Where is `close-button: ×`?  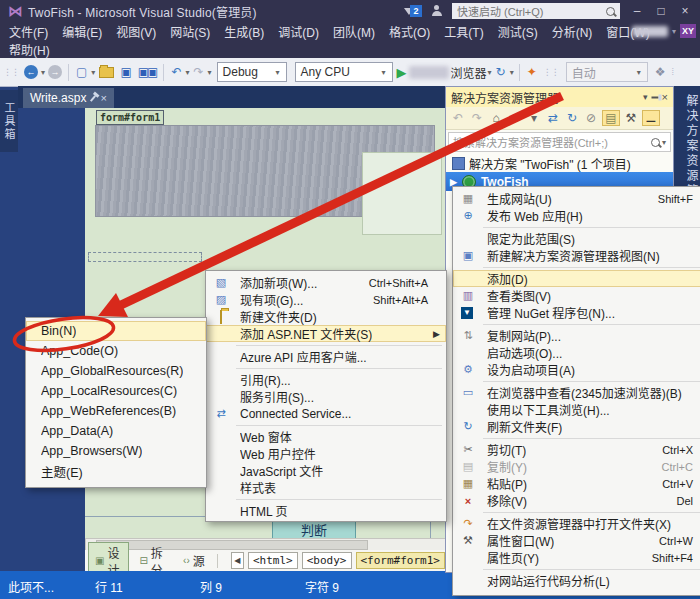 close-button: × is located at coordinates (685, 11).